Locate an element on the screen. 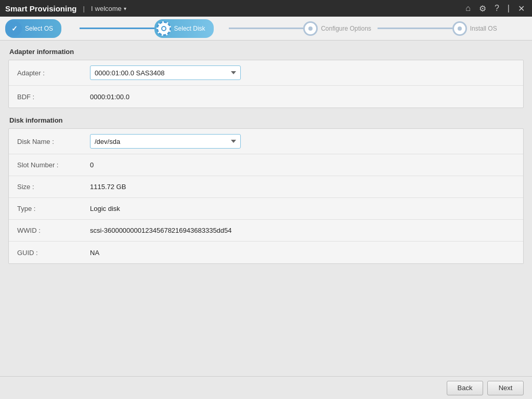  slot-number-field-row: Slot Number : 0 is located at coordinates (266, 165).